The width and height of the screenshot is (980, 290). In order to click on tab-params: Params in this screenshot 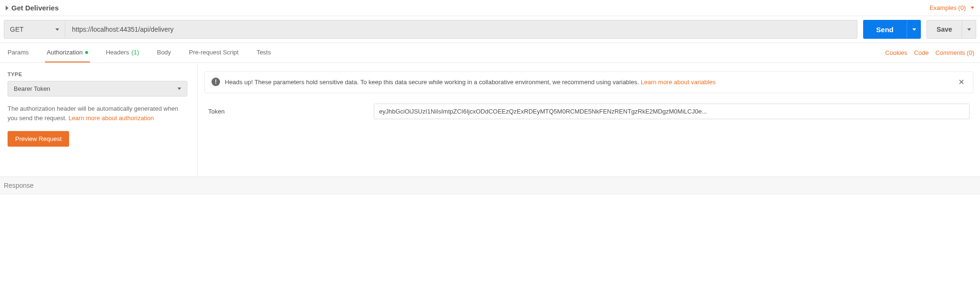, I will do `click(18, 53)`.